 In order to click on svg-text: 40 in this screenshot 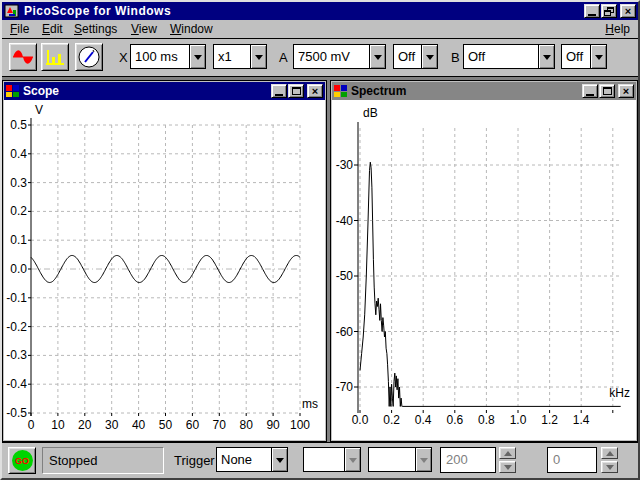, I will do `click(139, 425)`.